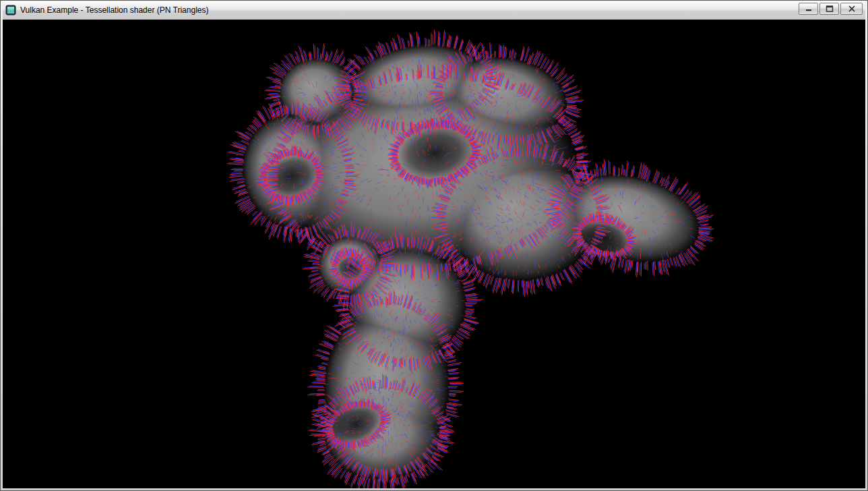 The image size is (868, 491). What do you see at coordinates (809, 9) in the screenshot?
I see `minimize-button` at bounding box center [809, 9].